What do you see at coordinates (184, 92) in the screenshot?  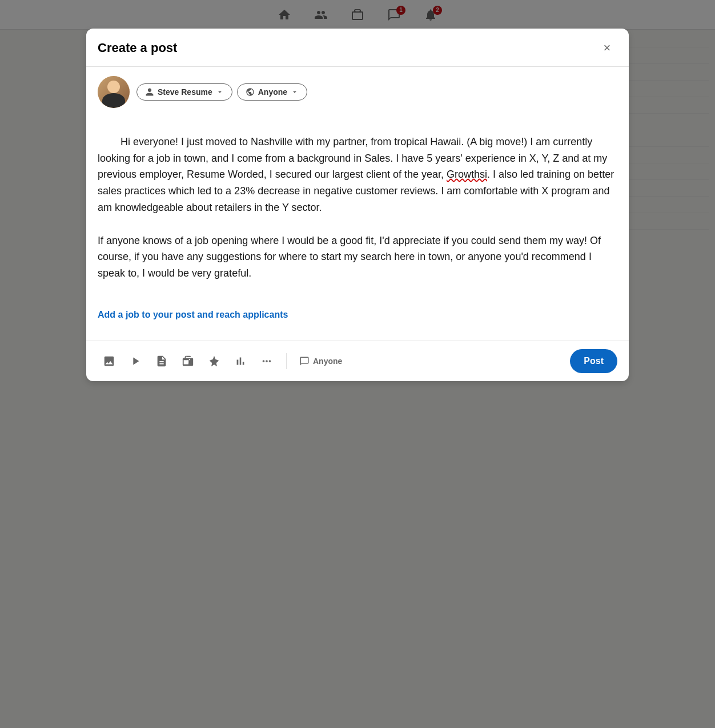 I see `author-name-button: Steve Resume` at bounding box center [184, 92].